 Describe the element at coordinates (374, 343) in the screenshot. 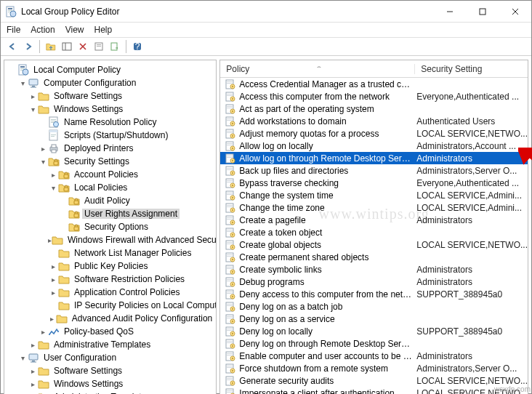

I see `policy-row: Deny log on through Remote Desktop Servi…` at that location.